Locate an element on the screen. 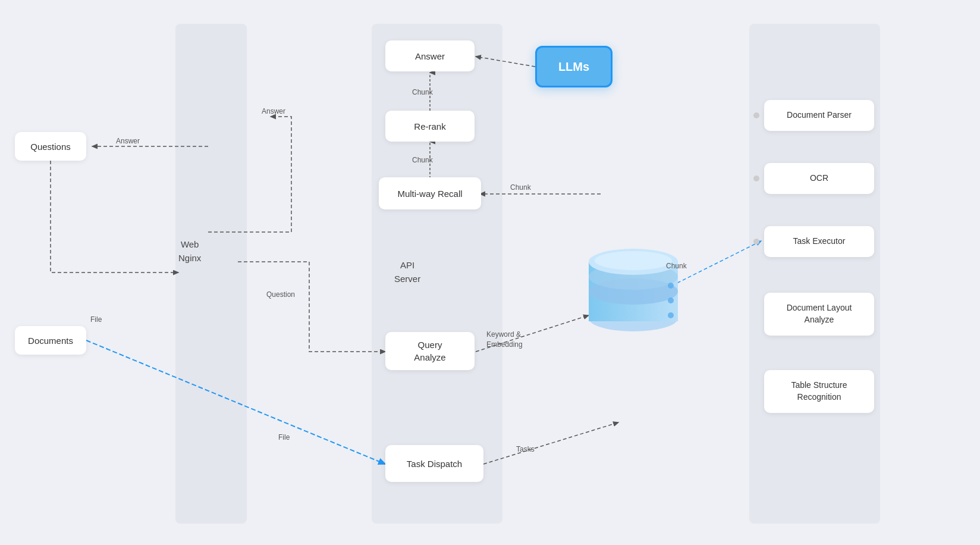 This screenshot has width=980, height=545. answer-node: Answer is located at coordinates (430, 56).